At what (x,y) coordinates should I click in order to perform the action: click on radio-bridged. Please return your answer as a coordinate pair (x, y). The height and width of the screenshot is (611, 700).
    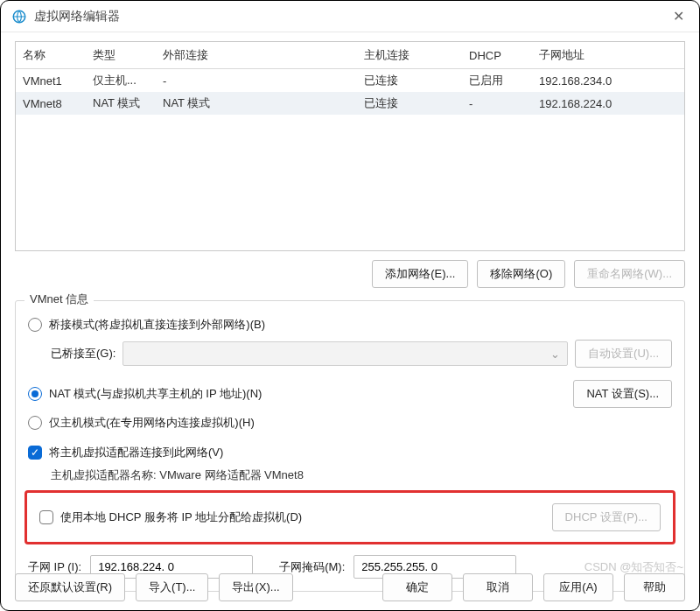
    Looking at the image, I should click on (35, 325).